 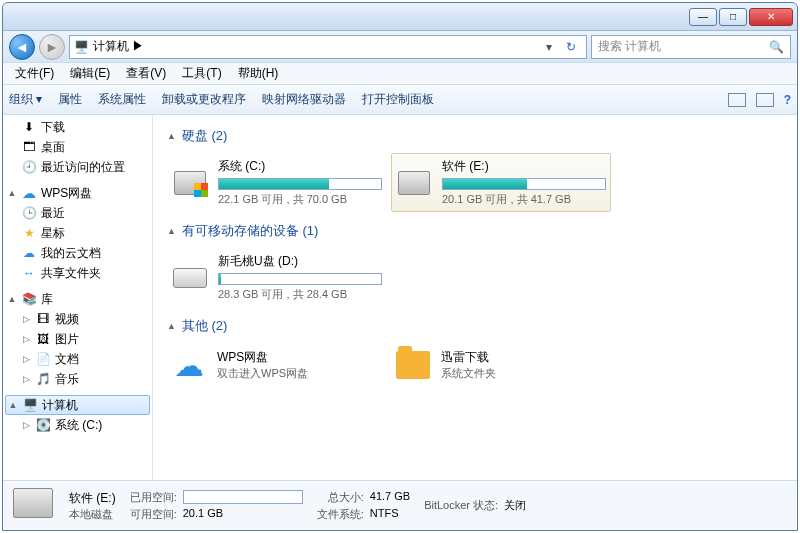 I want to click on view-mode-button, so click(x=737, y=100).